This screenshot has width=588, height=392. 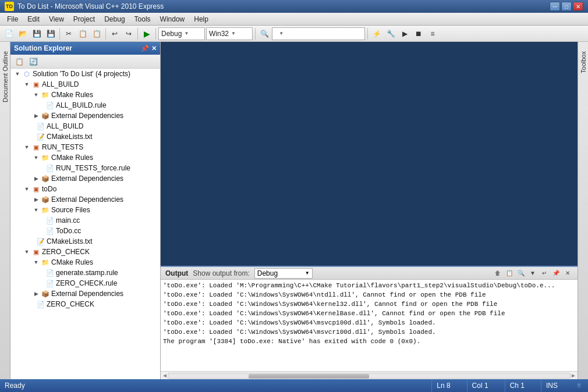 What do you see at coordinates (294, 34) in the screenshot?
I see `toolbar: 📄 📂 💾 💾 ✂ 📋 📋 ↩ ↪ ▶ Debug ▼ Win32 ▼ 🔍 ▼ …` at bounding box center [294, 34].